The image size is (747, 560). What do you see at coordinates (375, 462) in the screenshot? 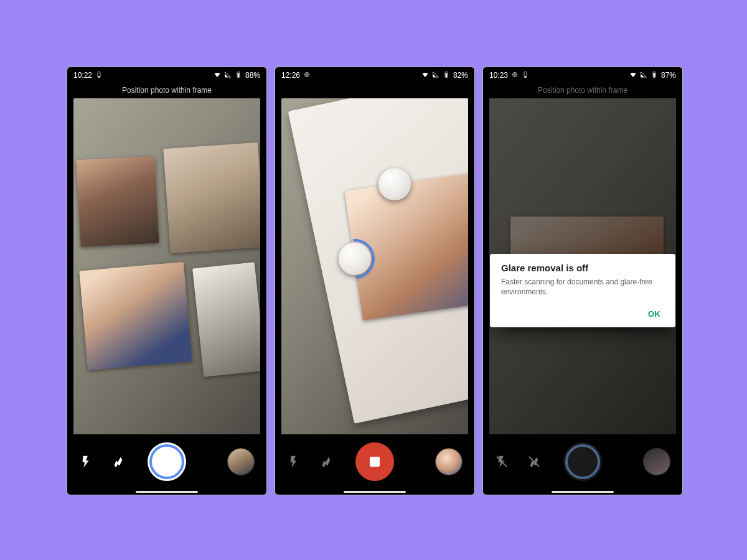
I see `stop-scan-button` at bounding box center [375, 462].